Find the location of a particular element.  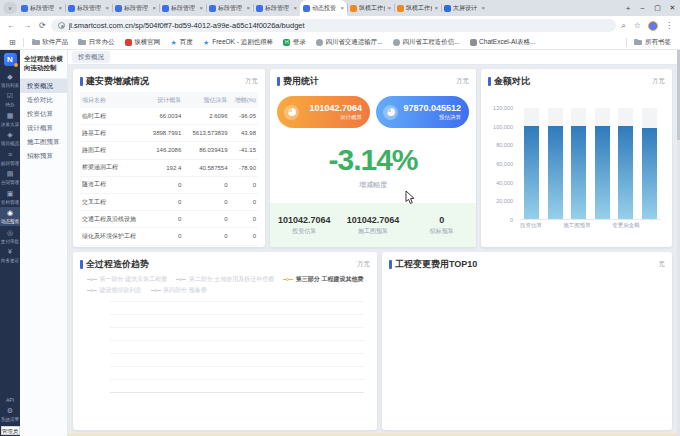

cell-final: 86.039419 is located at coordinates (206, 150).